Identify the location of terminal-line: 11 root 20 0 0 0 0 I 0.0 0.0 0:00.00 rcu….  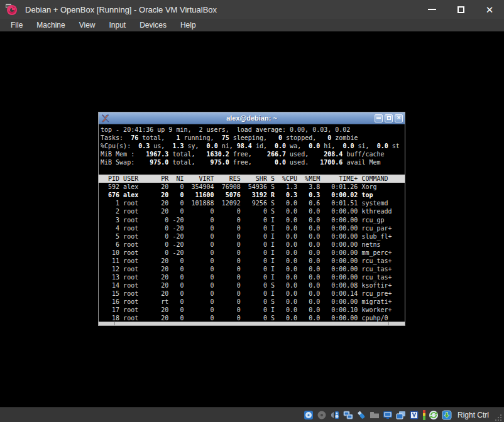
(253, 261).